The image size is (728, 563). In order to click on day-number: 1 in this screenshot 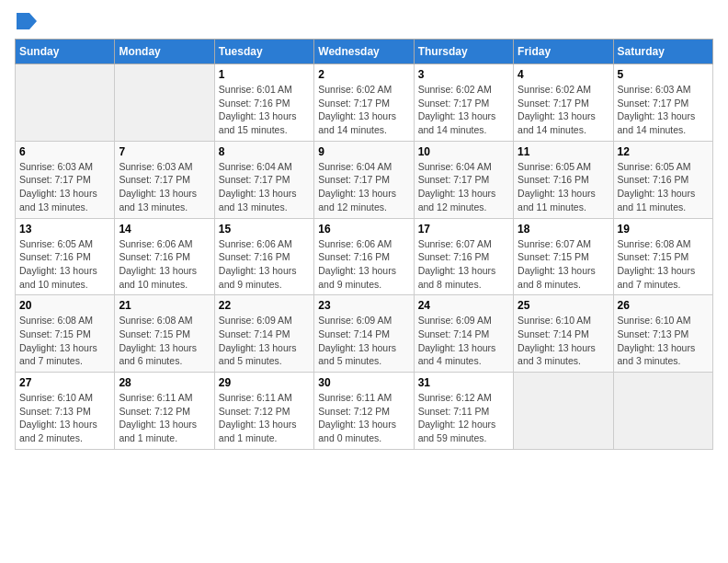, I will do `click(265, 75)`.